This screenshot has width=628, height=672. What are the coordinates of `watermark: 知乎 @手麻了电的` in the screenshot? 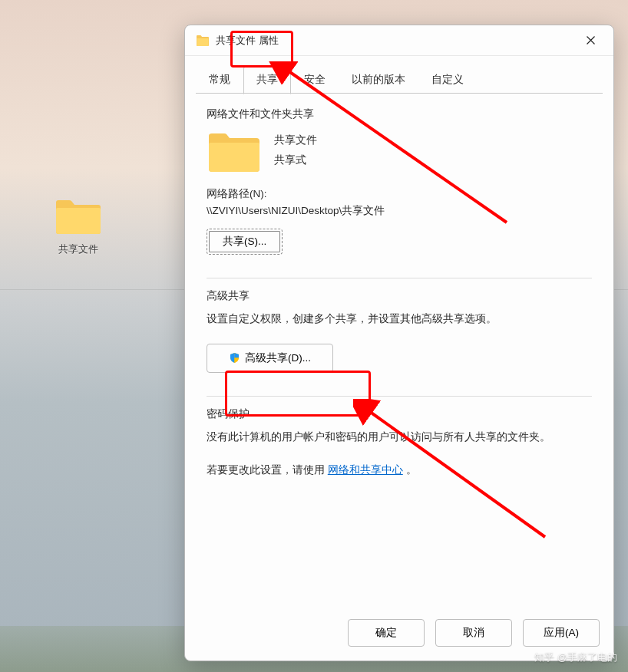 It's located at (576, 657).